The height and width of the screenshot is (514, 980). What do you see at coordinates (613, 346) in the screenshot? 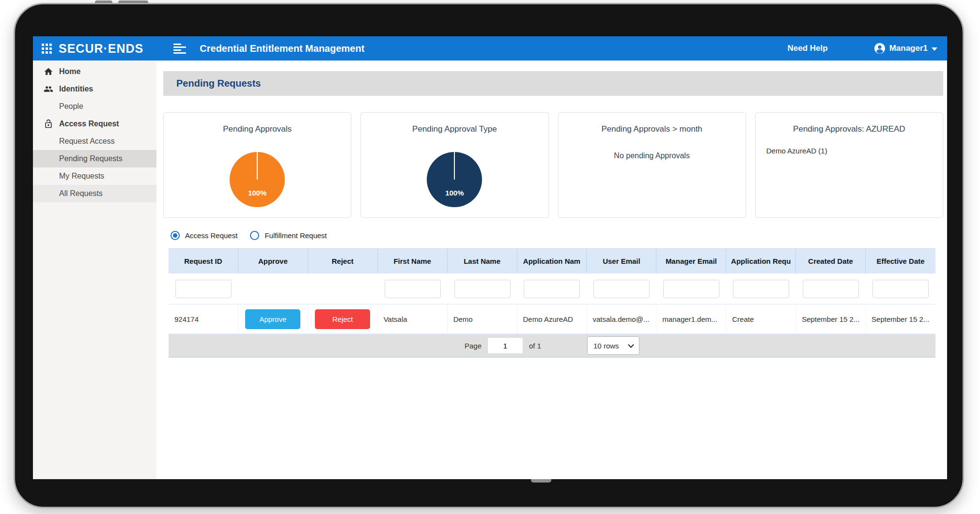
I see `rows-per-page-select: 10 rows` at bounding box center [613, 346].